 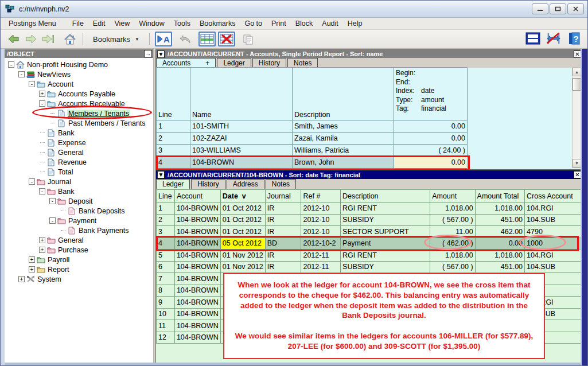 What do you see at coordinates (533, 38) in the screenshot?
I see `split-view-icon` at bounding box center [533, 38].